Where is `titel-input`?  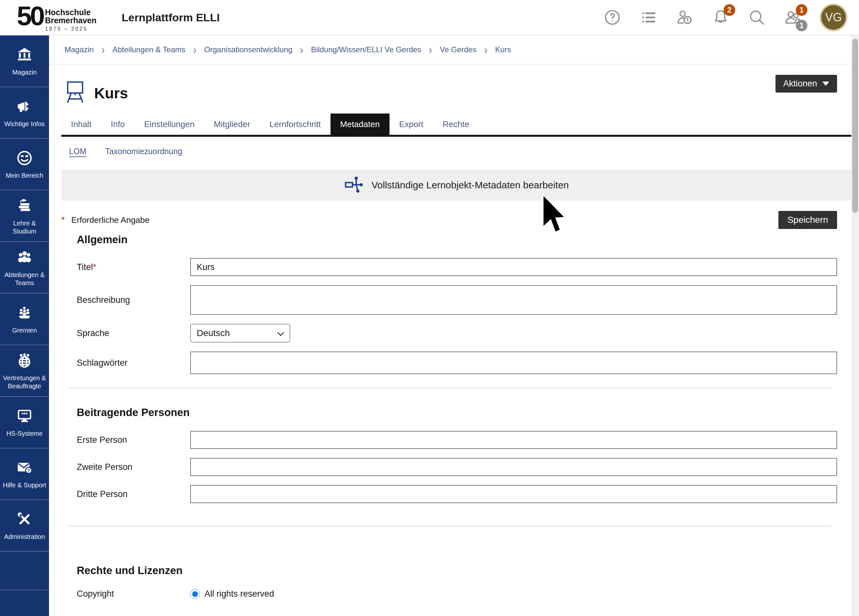
titel-input is located at coordinates (514, 267).